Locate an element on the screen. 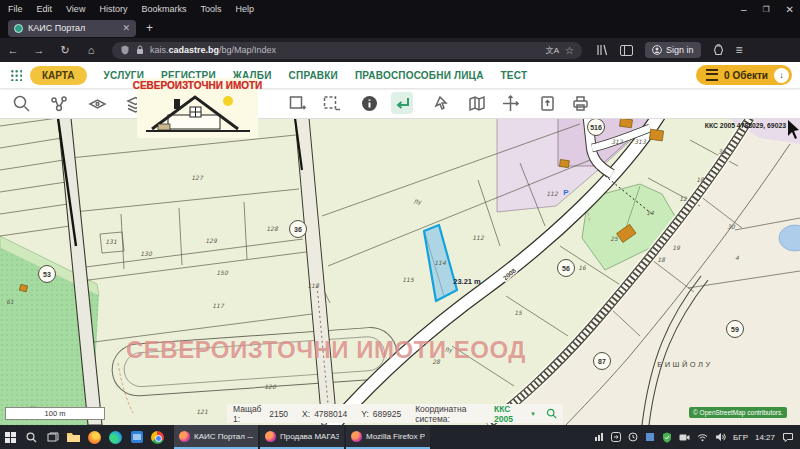  search-icon is located at coordinates (21, 103).